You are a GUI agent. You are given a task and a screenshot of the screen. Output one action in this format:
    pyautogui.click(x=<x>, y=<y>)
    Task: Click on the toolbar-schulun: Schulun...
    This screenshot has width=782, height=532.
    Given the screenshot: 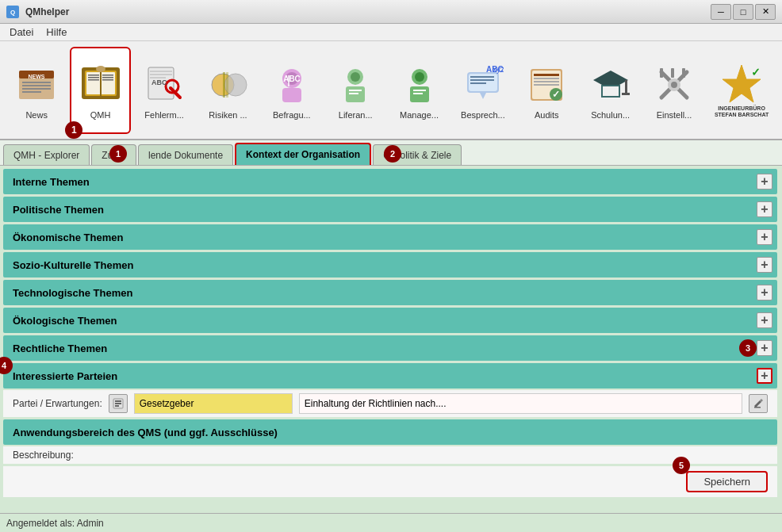 What is the action you would take?
    pyautogui.click(x=610, y=90)
    